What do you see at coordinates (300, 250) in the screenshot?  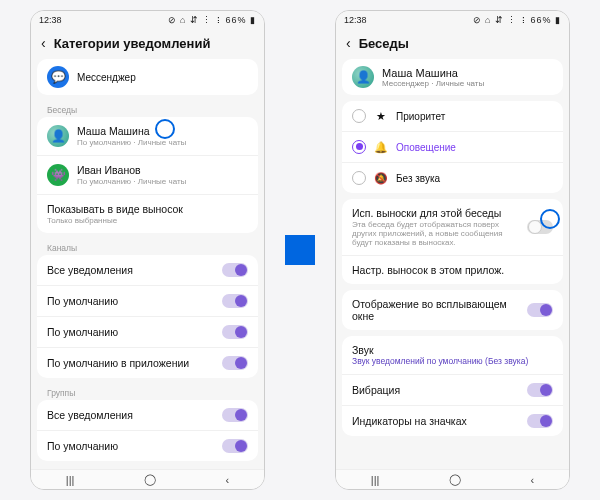 I see `arrow-connector` at bounding box center [300, 250].